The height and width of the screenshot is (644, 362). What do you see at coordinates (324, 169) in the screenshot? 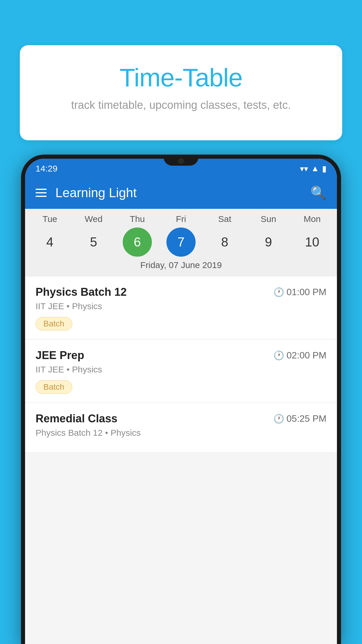
I see `battery-icon: ▮` at bounding box center [324, 169].